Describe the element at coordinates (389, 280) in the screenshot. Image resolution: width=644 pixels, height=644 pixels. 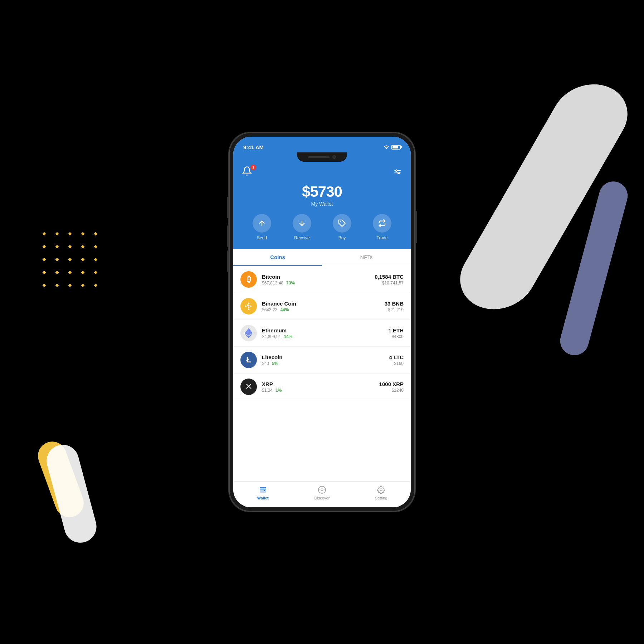
I see `btc-holding: 0,1584 BTC $10,741,57` at that location.